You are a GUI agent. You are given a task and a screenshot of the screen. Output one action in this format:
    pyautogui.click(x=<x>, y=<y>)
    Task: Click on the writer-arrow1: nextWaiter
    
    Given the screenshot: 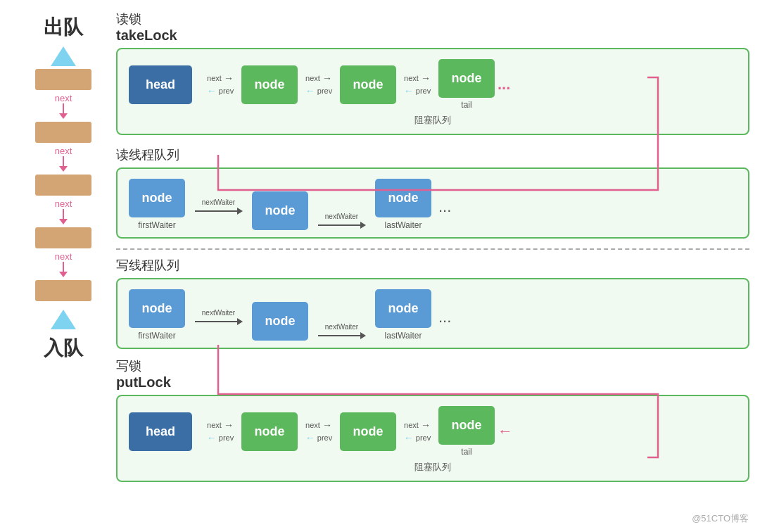 What is the action you would take?
    pyautogui.click(x=218, y=317)
    